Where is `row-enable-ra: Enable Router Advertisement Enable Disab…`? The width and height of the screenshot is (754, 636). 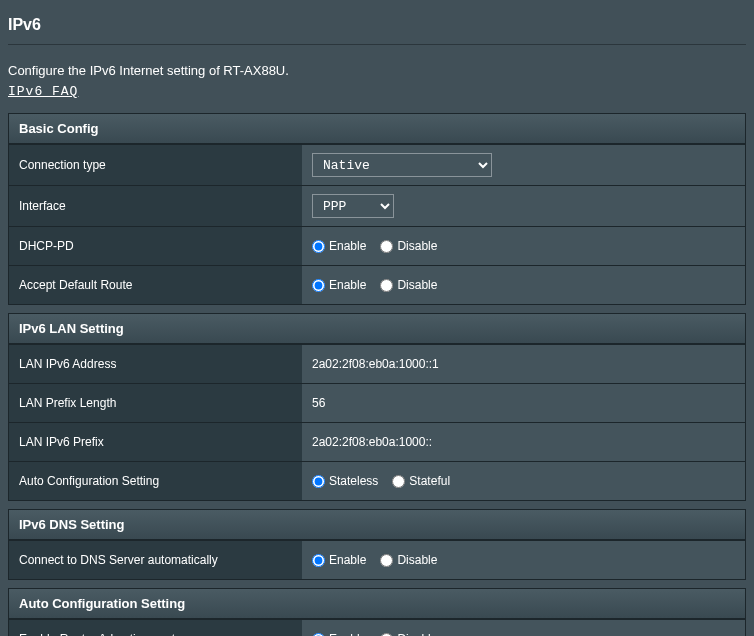
row-enable-ra: Enable Router Advertisement Enable Disab… is located at coordinates (377, 628).